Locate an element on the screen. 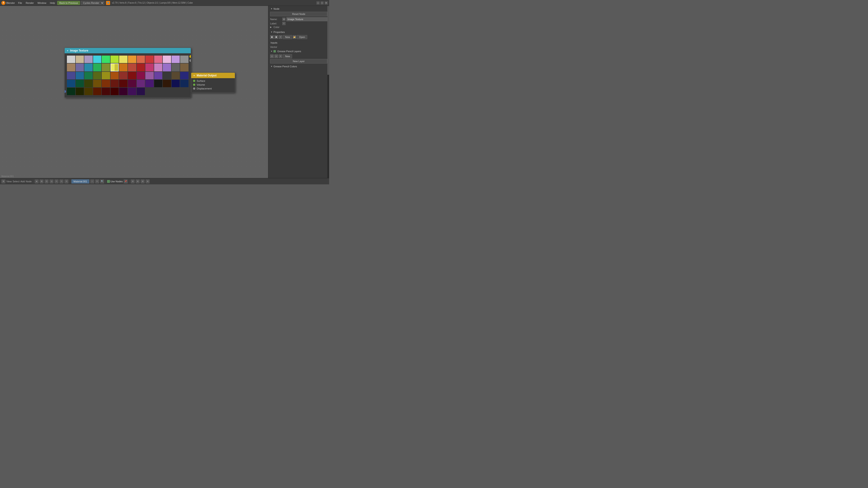  bottom-icon10: ⊕ is located at coordinates (143, 182).